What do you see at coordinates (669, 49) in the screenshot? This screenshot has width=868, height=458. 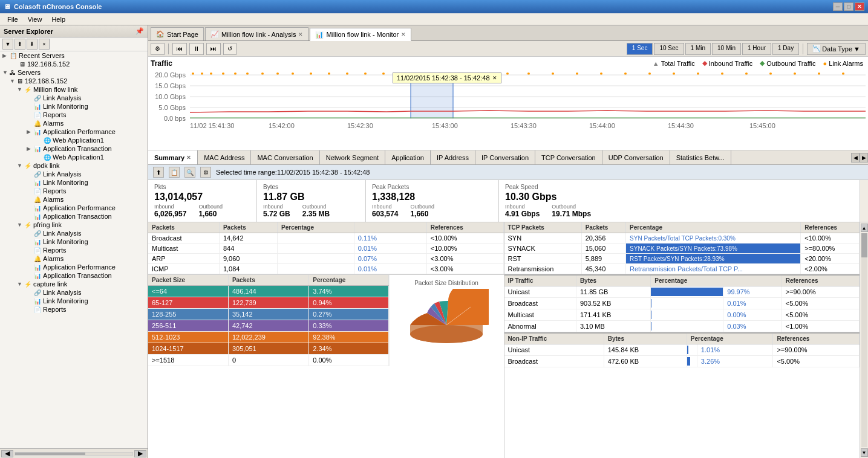 I see `time-10sec: 10 Sec` at bounding box center [669, 49].